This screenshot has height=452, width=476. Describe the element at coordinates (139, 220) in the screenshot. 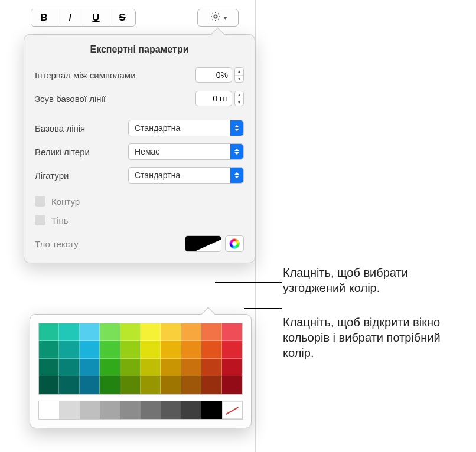

I see `shadow-row: Тінь` at that location.